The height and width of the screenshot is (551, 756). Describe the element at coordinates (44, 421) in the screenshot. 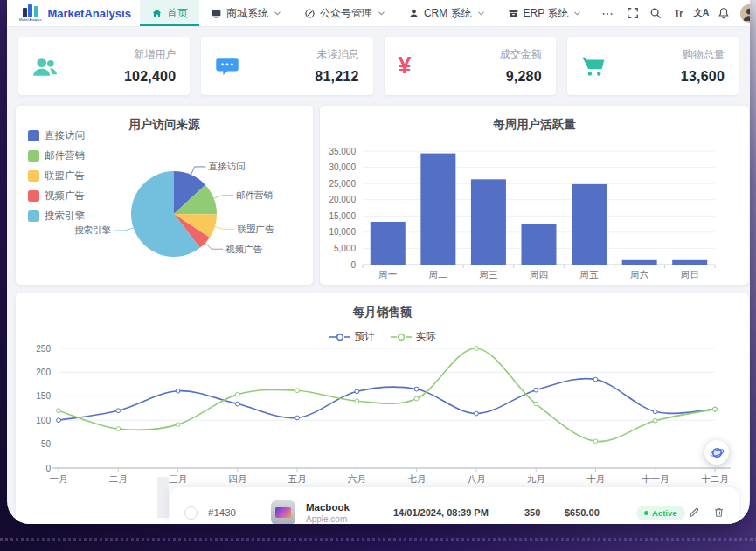

I see `svg-text: 100` at that location.